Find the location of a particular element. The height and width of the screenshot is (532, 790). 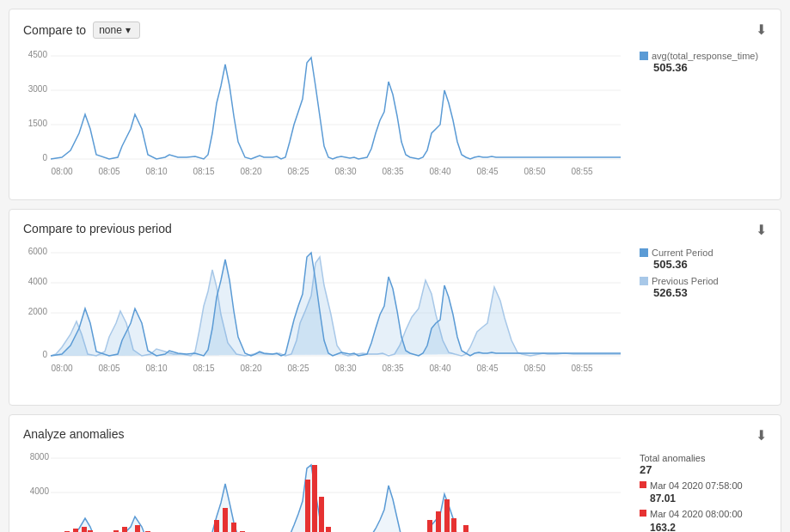

chevron-down-icon: ▾ is located at coordinates (128, 30).